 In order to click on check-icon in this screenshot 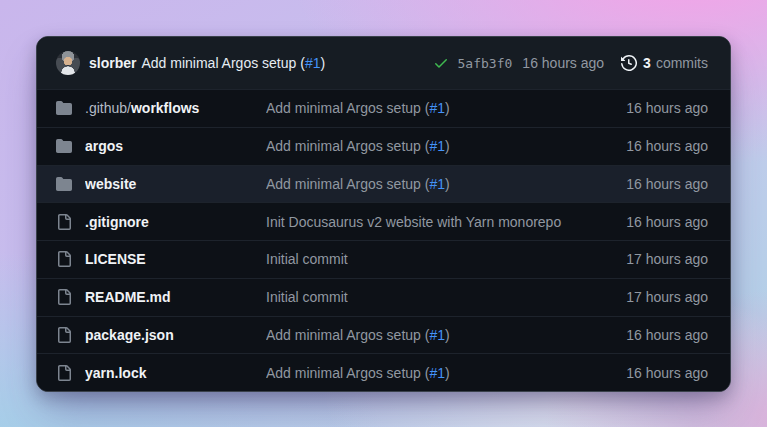, I will do `click(441, 63)`.